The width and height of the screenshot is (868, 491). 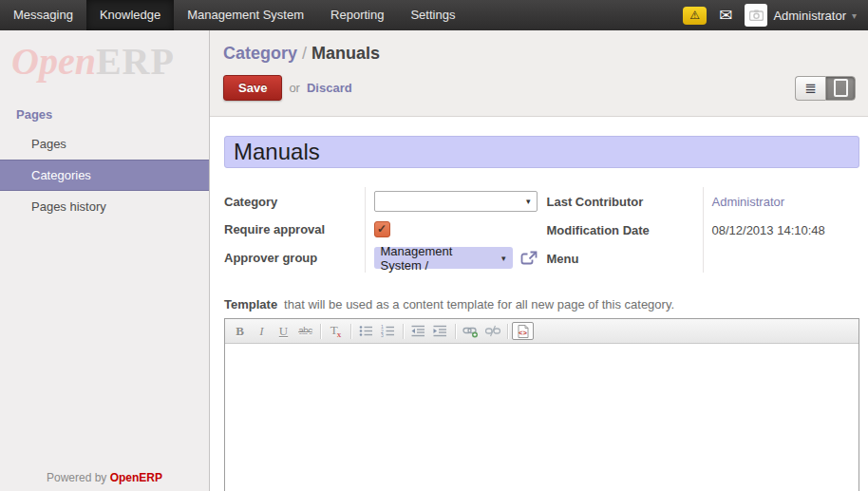 What do you see at coordinates (539, 74) in the screenshot?
I see `main-header: Category/Manuals Save or Discard ≣` at bounding box center [539, 74].